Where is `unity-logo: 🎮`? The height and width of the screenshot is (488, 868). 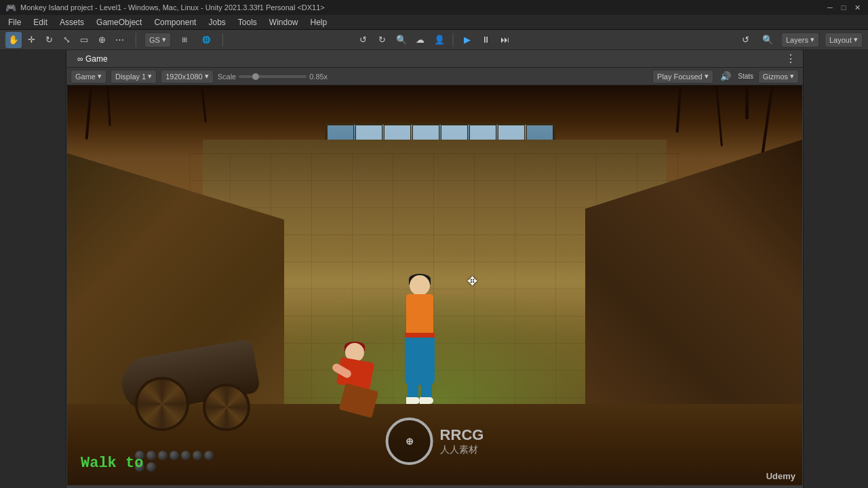 unity-logo: 🎮 is located at coordinates (11, 8).